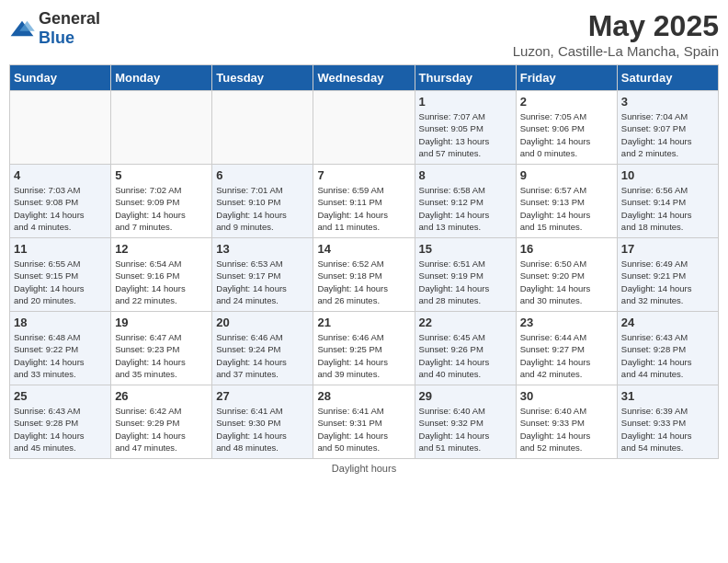 Image resolution: width=728 pixels, height=563 pixels. I want to click on day-info: Sunrise: 7:05 AM Sunset: 9:06 PM Dayligh…, so click(566, 134).